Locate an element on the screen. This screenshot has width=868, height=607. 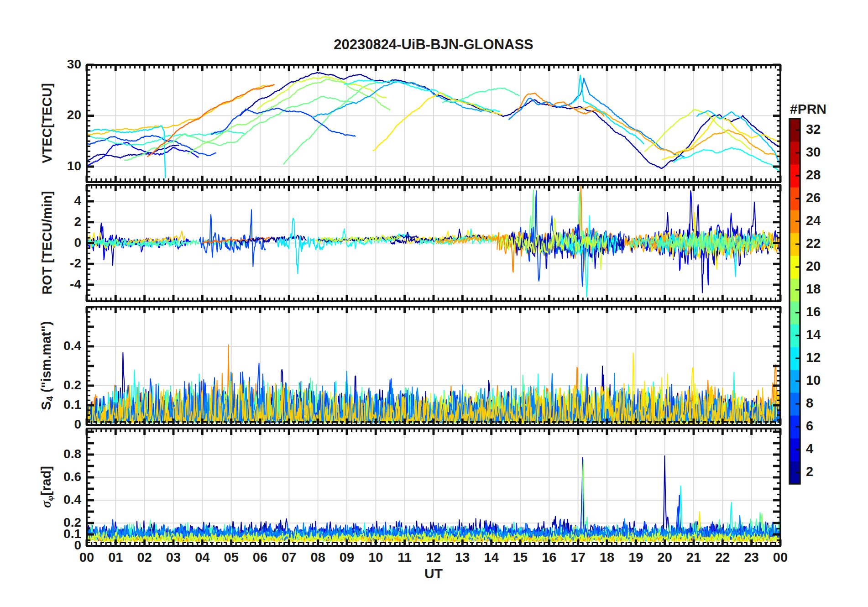
phi-subscript: φ is located at coordinates (50, 498).